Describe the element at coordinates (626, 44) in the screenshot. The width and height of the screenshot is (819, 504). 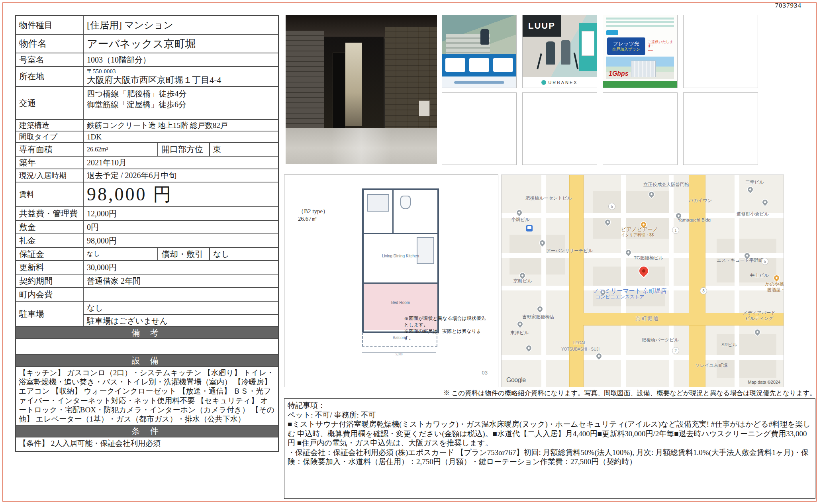
I see `flets-name: フレッツ光` at that location.